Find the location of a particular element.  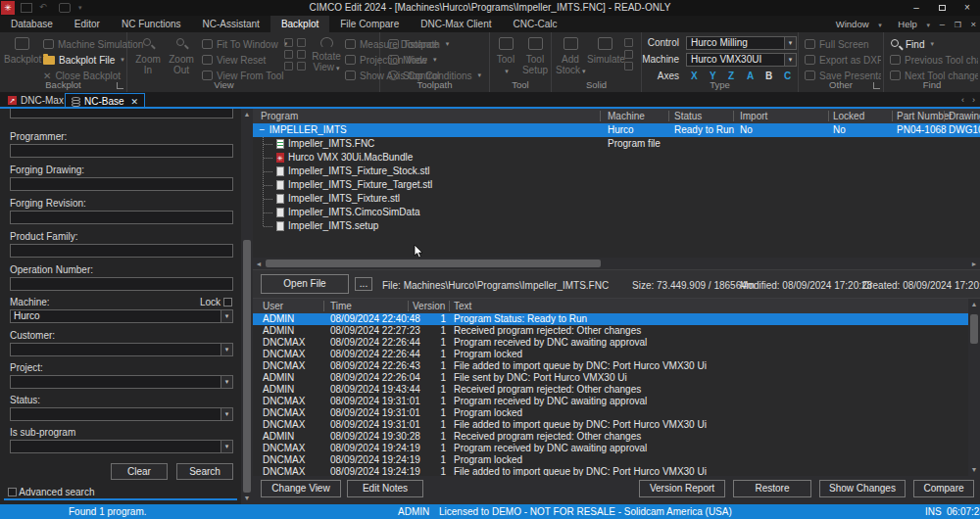

tab-dnc-max-client: DNC-Max Client is located at coordinates (456, 24).